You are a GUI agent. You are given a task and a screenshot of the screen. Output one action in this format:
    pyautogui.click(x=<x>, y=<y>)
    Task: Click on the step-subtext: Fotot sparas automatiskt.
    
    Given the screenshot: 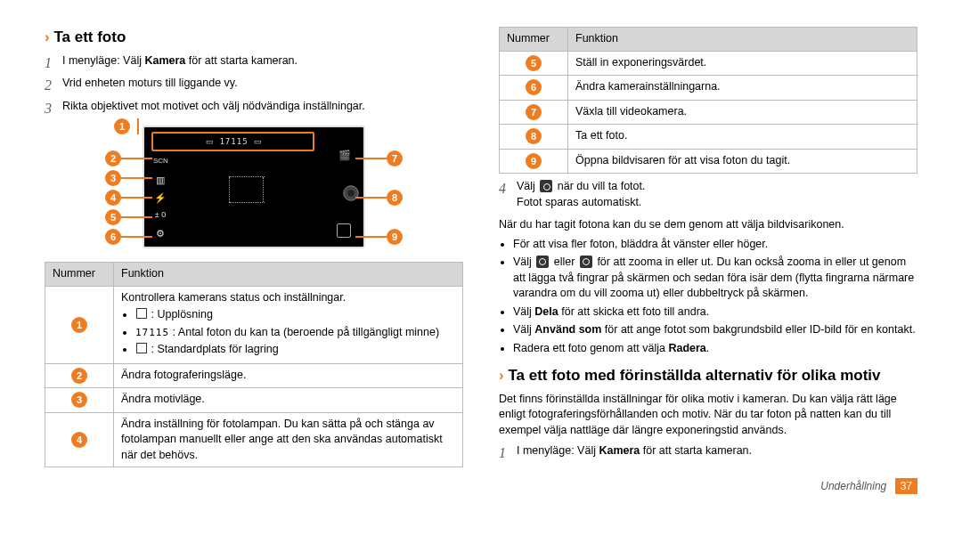 What is the action you would take?
    pyautogui.click(x=717, y=203)
    